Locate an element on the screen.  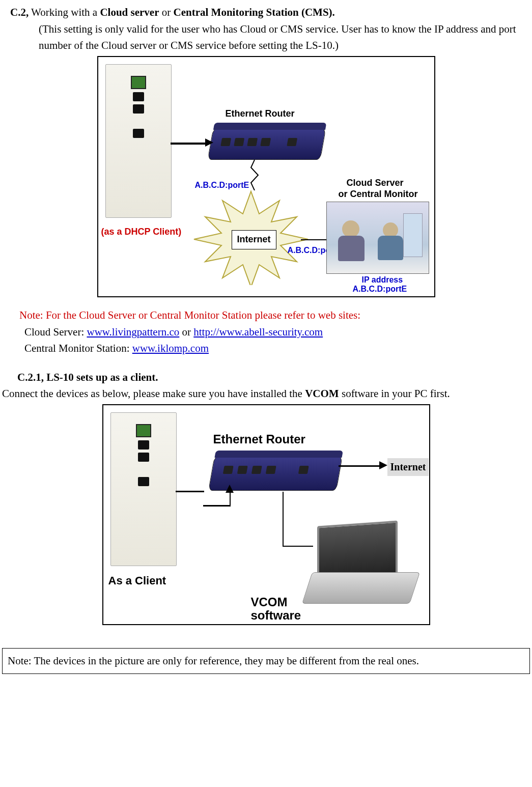
cms-link-line: Central Monitor Station: www.iklomp.com is located at coordinates (266, 348).